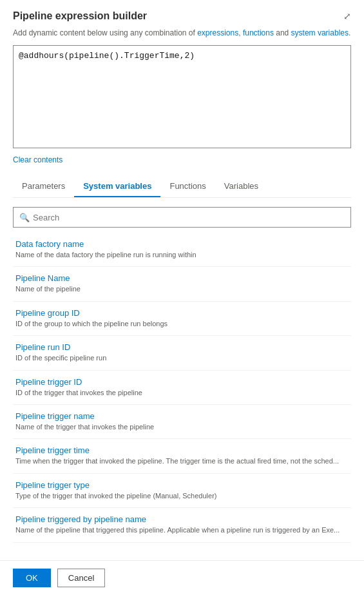 This screenshot has height=595, width=364. What do you see at coordinates (182, 353) in the screenshot?
I see `list-item: Pipeline run ID ID of the specific pipel…` at bounding box center [182, 353].